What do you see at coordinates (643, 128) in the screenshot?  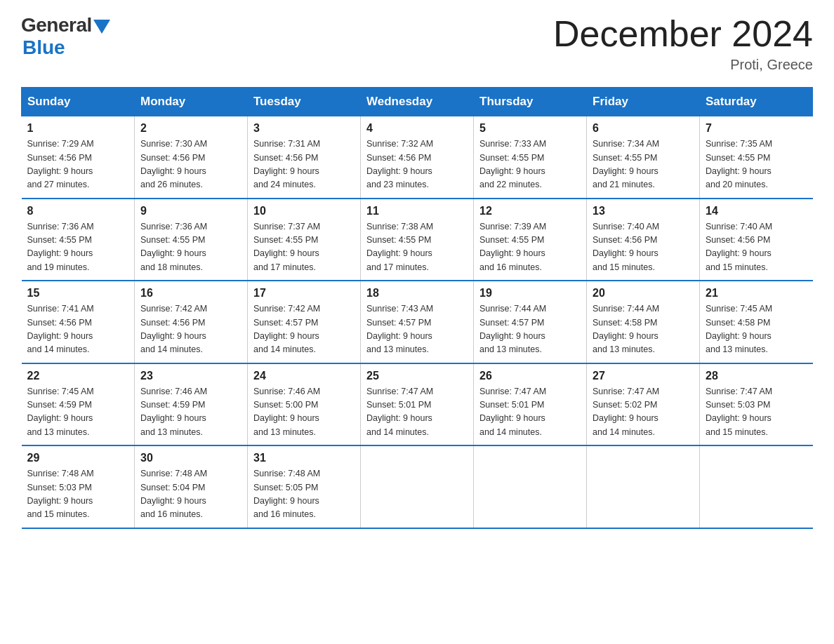 I see `day-number: 6` at bounding box center [643, 128].